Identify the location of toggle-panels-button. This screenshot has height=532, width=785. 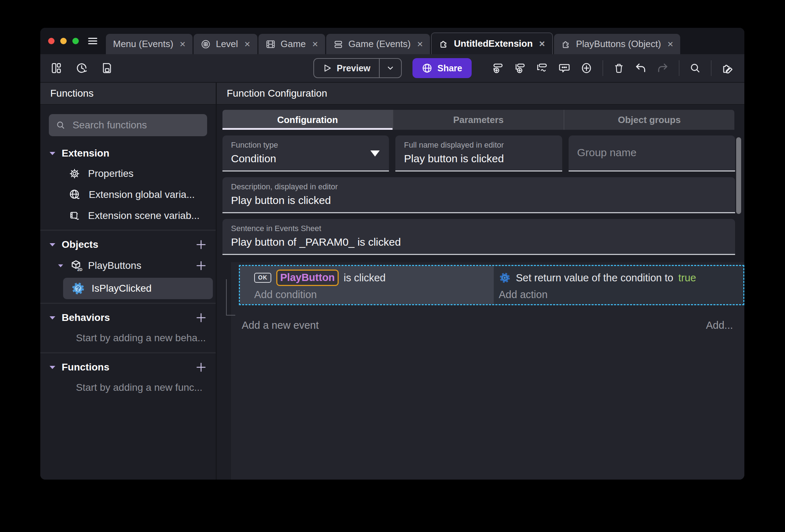
(56, 68).